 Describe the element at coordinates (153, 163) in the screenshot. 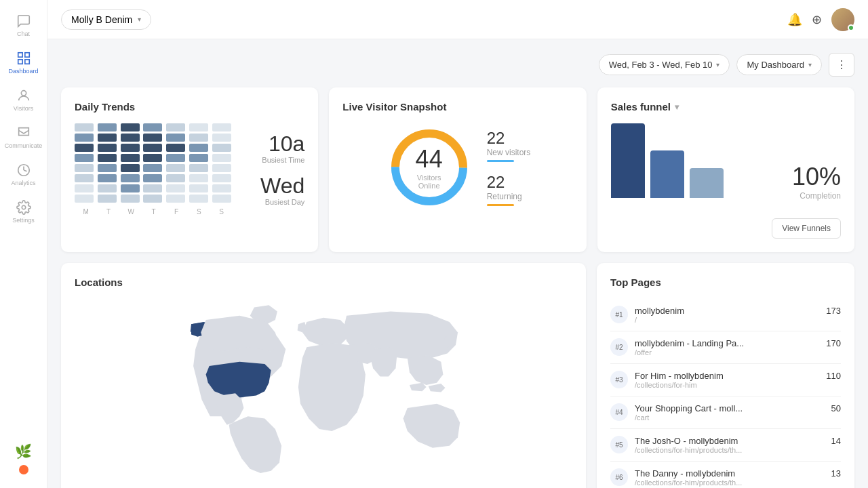

I see `heatmap-grid` at that location.